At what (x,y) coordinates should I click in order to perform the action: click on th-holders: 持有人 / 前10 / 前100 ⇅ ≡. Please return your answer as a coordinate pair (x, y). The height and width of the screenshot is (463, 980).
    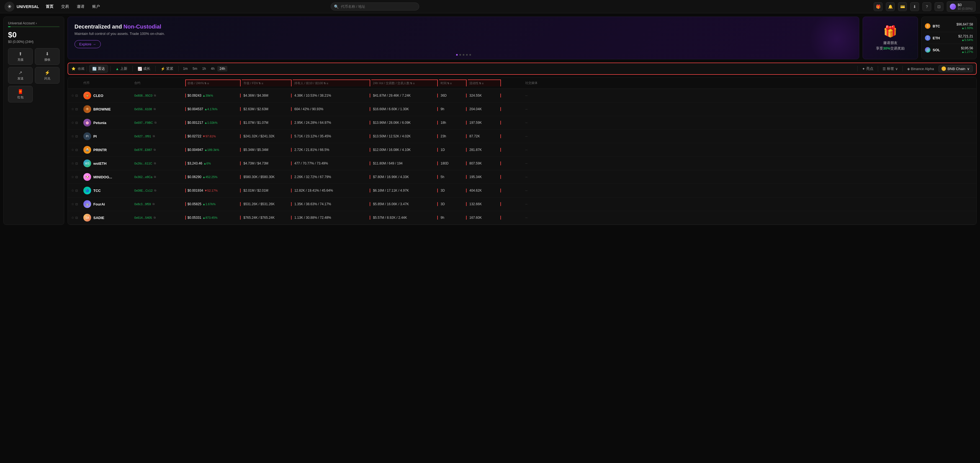
    Looking at the image, I should click on (331, 83).